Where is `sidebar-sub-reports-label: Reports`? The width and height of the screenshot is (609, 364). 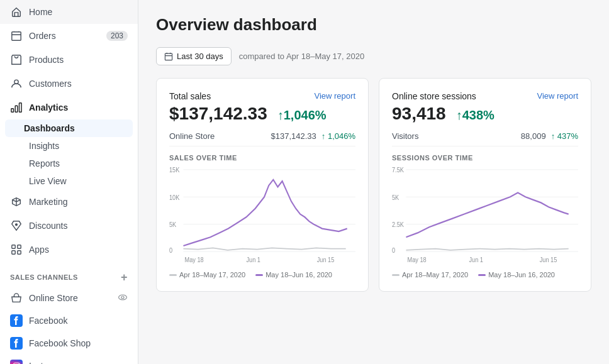
sidebar-sub-reports-label: Reports is located at coordinates (44, 163).